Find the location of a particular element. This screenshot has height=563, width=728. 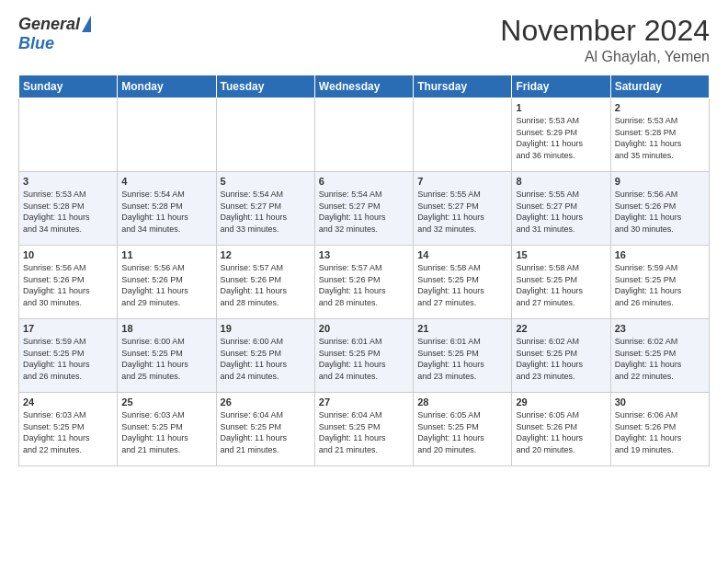

calendar-cell: 24Sunrise: 6:03 AM Sunset: 5:25 PM Dayli… is located at coordinates (68, 430).